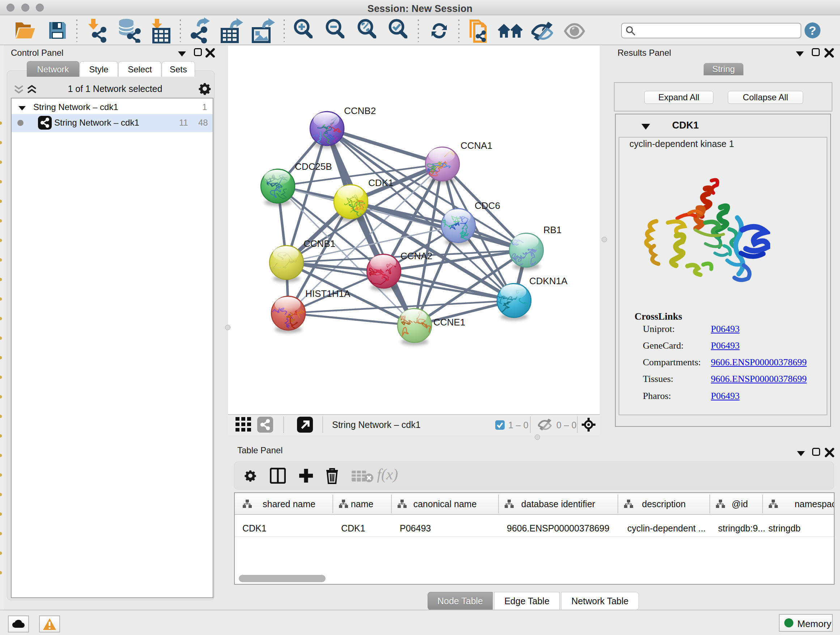 The height and width of the screenshot is (635, 840). I want to click on svg-text: CDC25B, so click(314, 166).